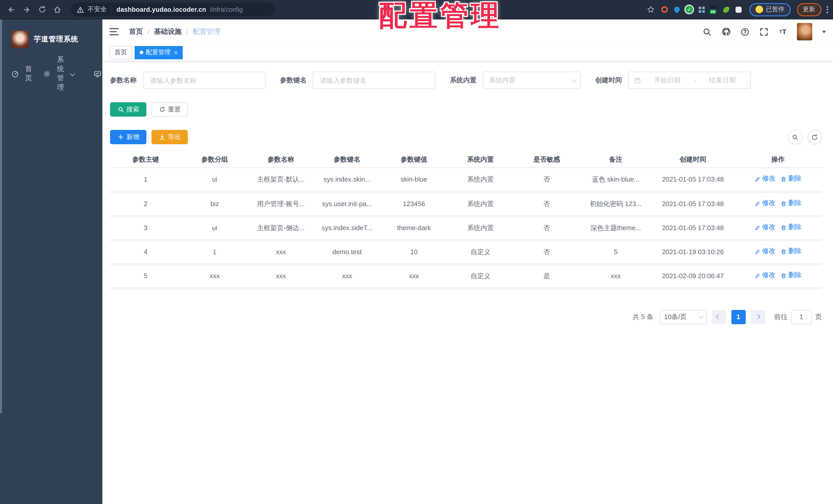  I want to click on extension-orange-ring-icon, so click(665, 9).